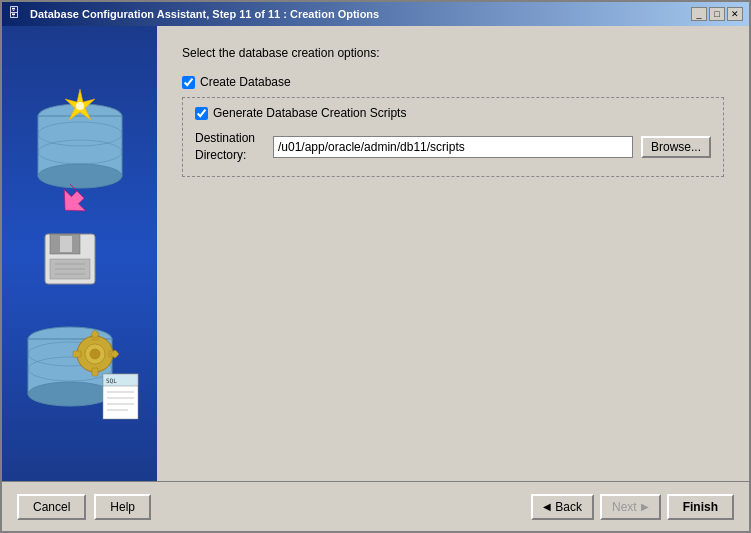 This screenshot has height=533, width=751. I want to click on back-label: Back, so click(568, 507).